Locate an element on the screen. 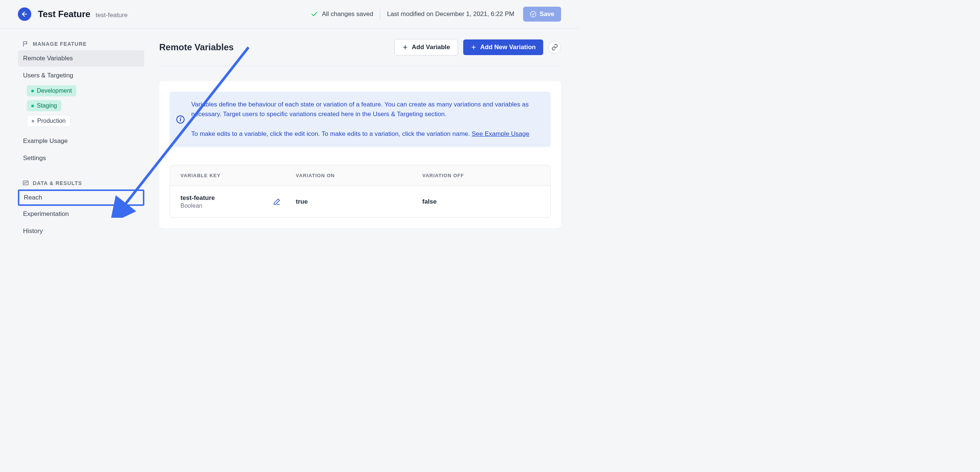 The image size is (980, 472). section-manage-label: Manage Feature is located at coordinates (60, 44).